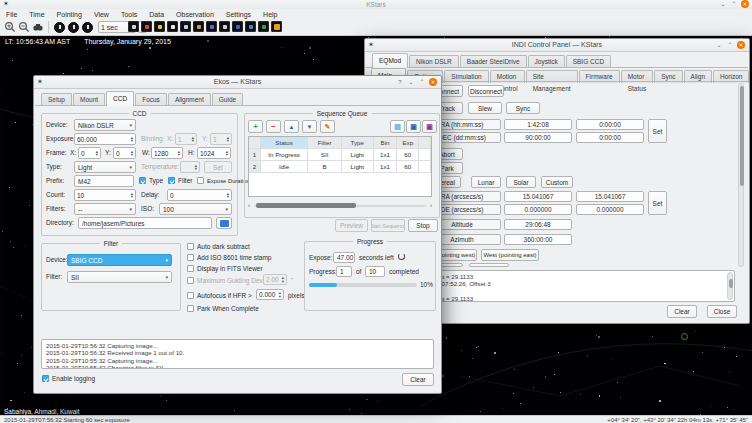  I want to click on indi-minimize-button: ⌄, so click(719, 45).